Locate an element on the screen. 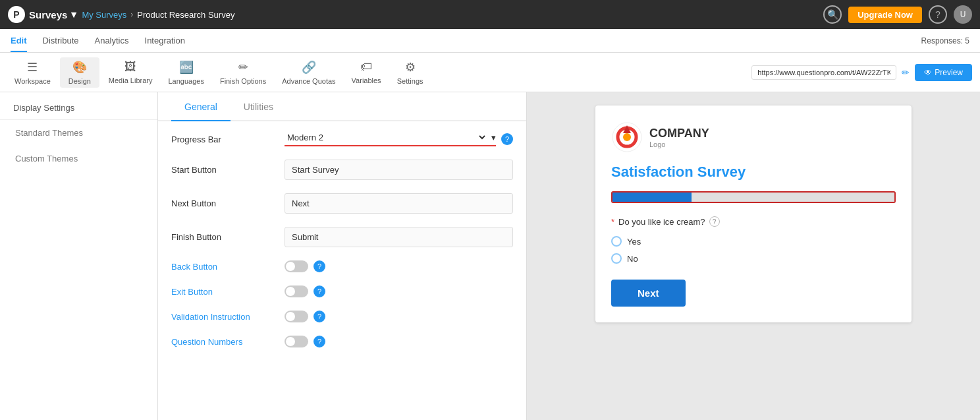  toolbar-languages-label: Languages is located at coordinates (186, 81).